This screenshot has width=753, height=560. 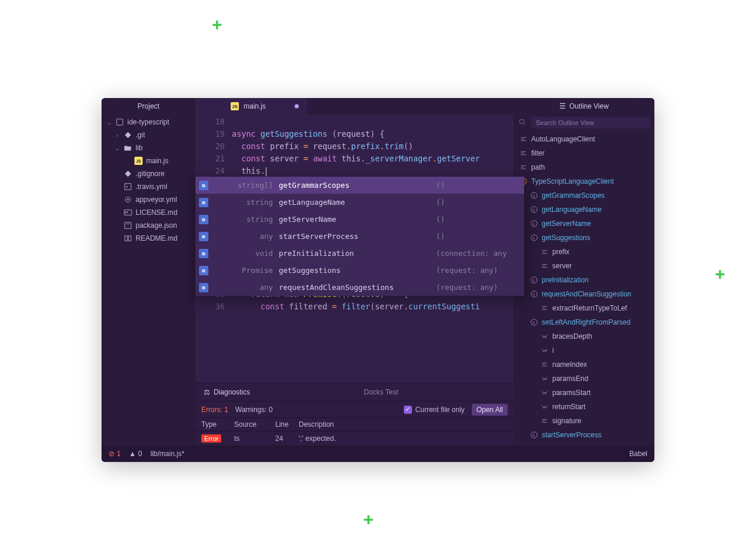 What do you see at coordinates (360, 236) in the screenshot?
I see `autocomplete-popup: mstring[]getGrammarScopes()mstringgetLan…` at bounding box center [360, 236].